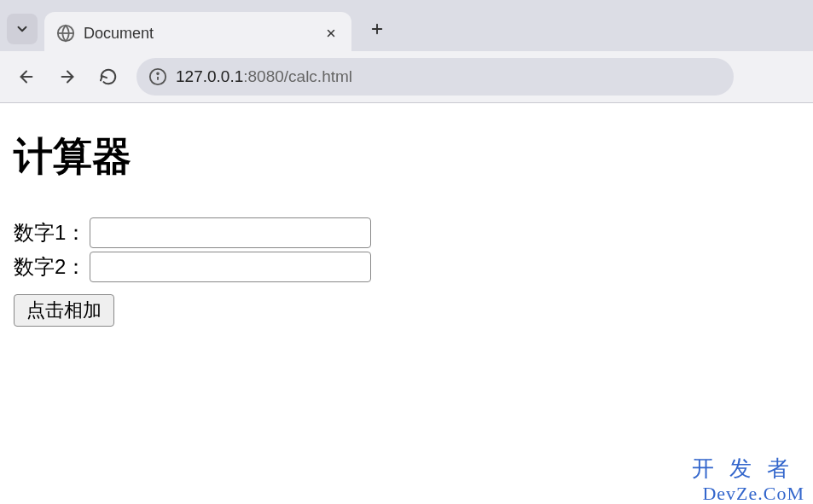  I want to click on url-host: 127.0.0.1, so click(210, 77).